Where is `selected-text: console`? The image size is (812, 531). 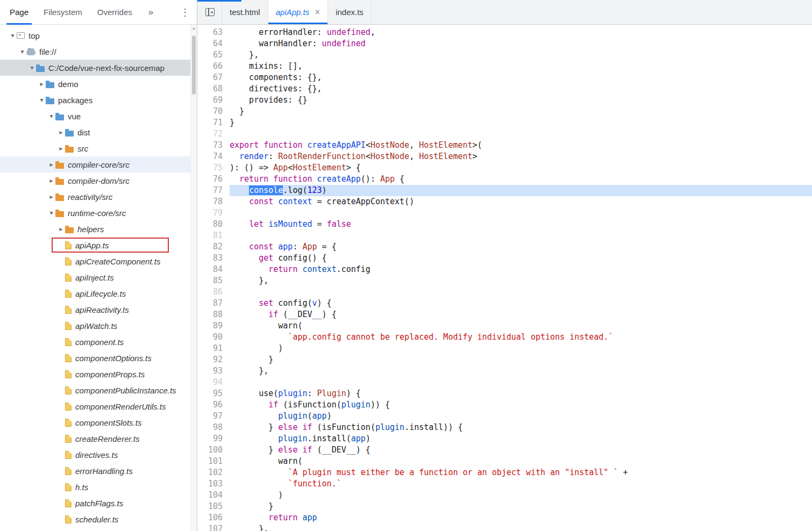 selected-text: console is located at coordinates (266, 190).